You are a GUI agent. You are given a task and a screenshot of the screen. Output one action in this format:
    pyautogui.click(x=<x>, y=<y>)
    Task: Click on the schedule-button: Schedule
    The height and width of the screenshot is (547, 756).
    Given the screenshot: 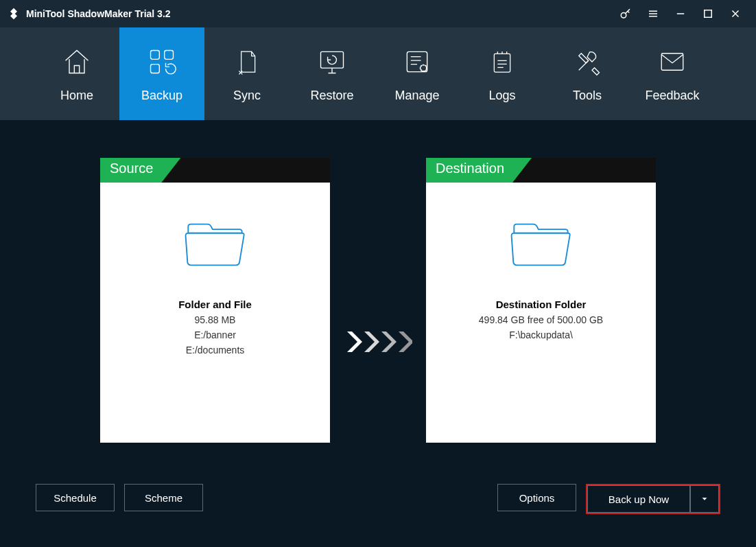 What is the action you would take?
    pyautogui.click(x=75, y=498)
    